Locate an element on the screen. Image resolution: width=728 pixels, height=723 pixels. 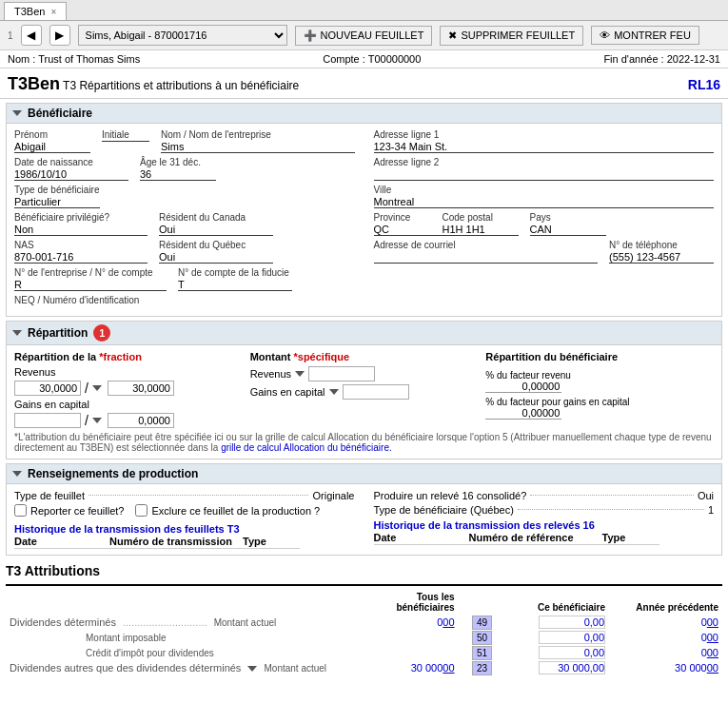
reporter-label: Reporter ce feuillet? is located at coordinates (77, 511).